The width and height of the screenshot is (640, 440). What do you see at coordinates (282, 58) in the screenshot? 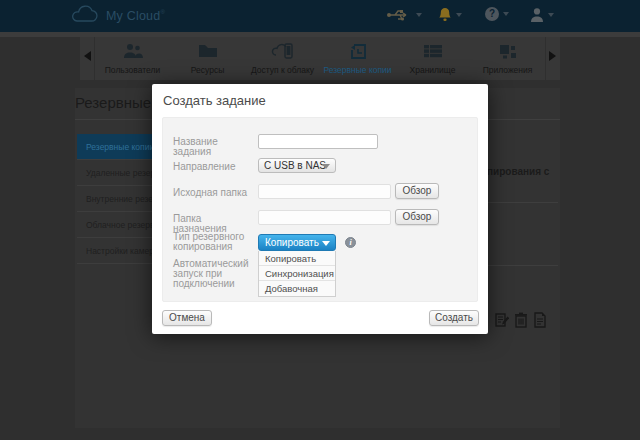
I see `tab-cloud-access: Доступ к облаку` at bounding box center [282, 58].